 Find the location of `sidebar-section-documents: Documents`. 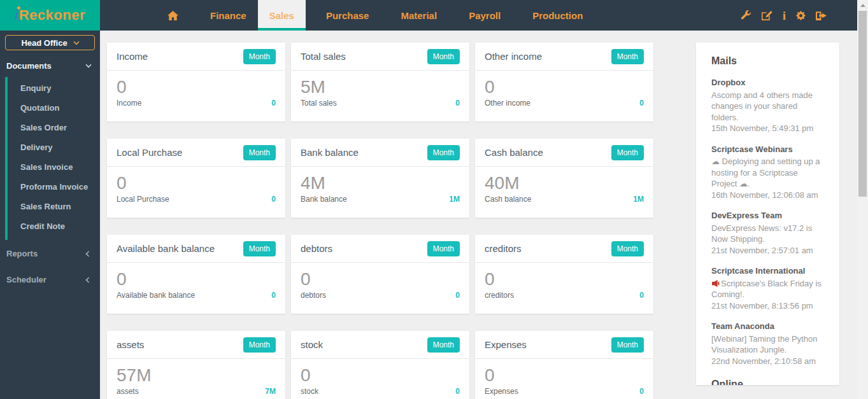

sidebar-section-documents: Documents is located at coordinates (50, 66).